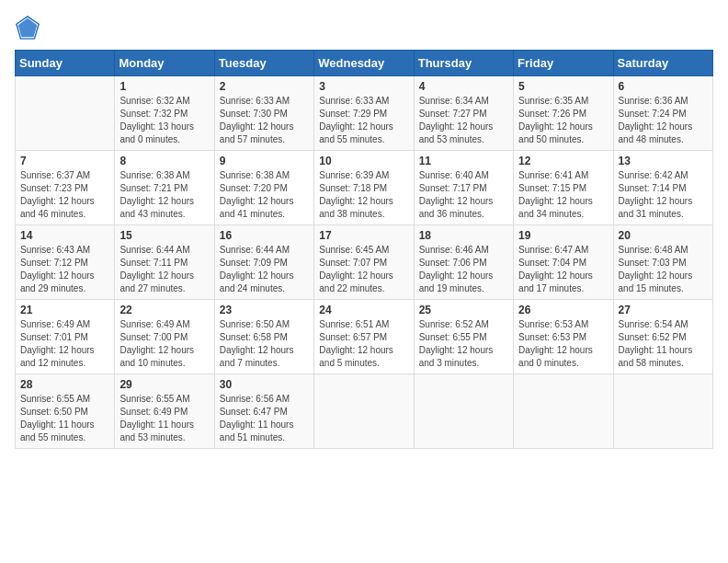 The height and width of the screenshot is (563, 728). Describe the element at coordinates (364, 86) in the screenshot. I see `day-number: 3` at that location.